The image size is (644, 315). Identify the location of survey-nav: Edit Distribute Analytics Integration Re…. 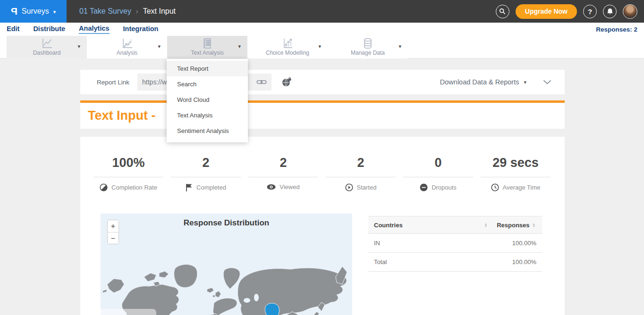
(322, 29).